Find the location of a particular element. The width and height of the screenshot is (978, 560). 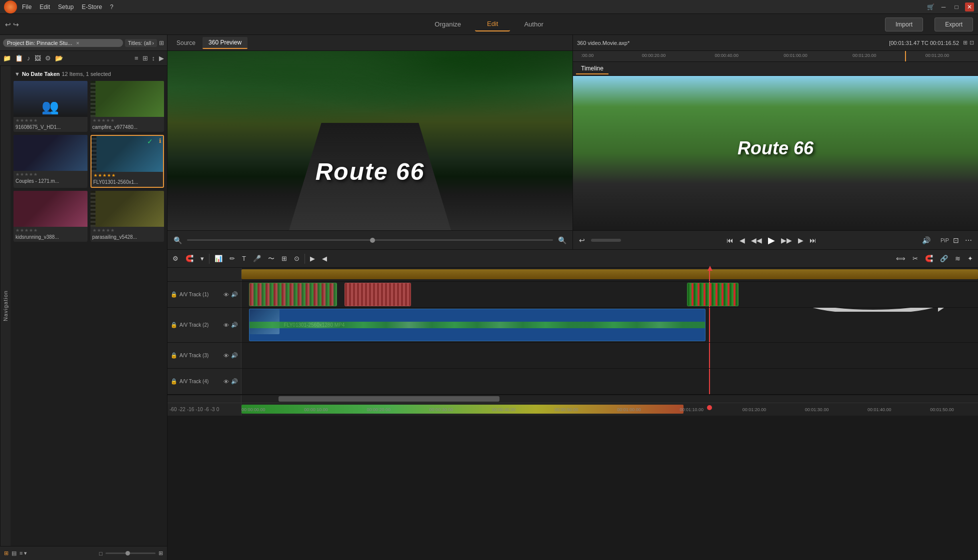

return-to-start-icon: ↩ is located at coordinates (582, 240).